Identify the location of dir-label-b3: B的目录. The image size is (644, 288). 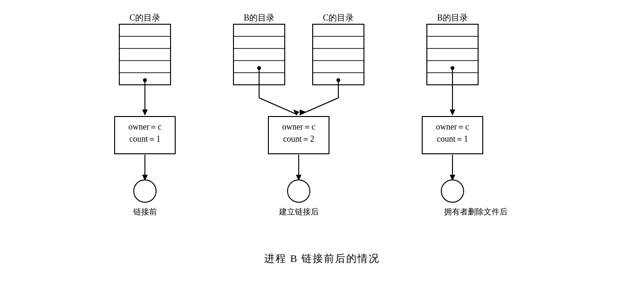
(452, 18).